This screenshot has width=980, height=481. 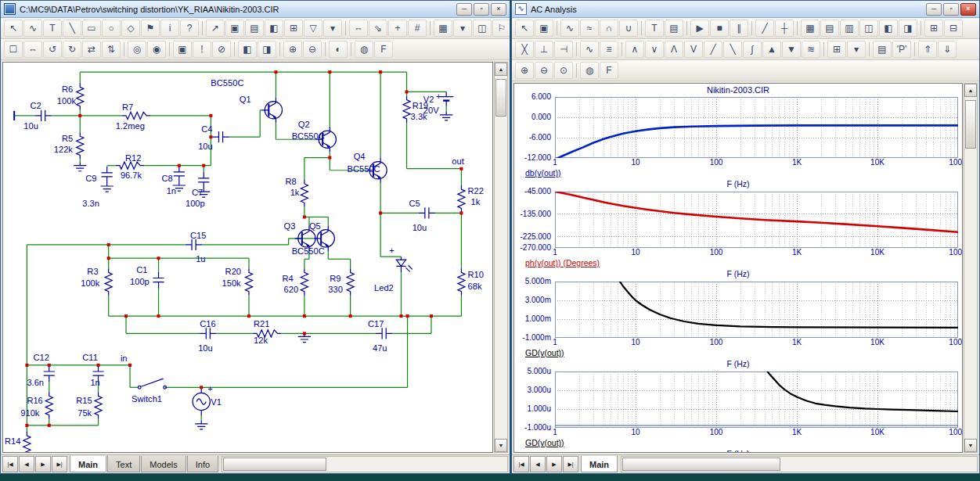 I want to click on numeric-output-icon: ▤, so click(x=882, y=49).